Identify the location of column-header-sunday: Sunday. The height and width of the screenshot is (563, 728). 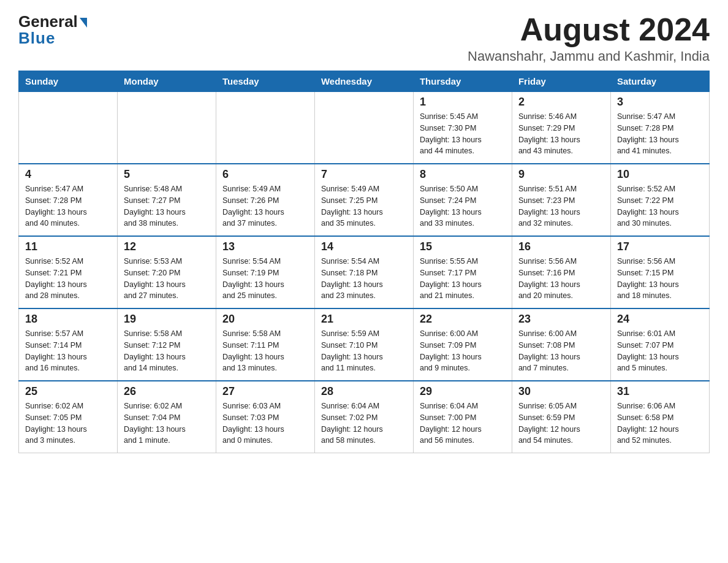
(69, 82).